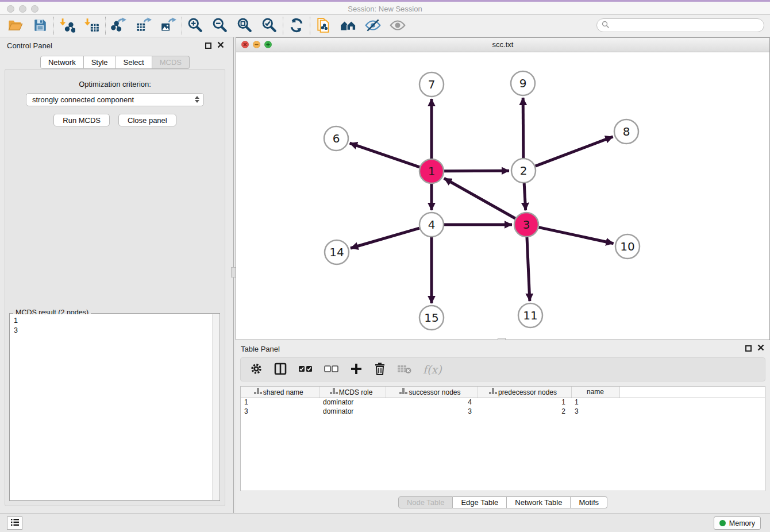  I want to click on export-image-icon, so click(168, 26).